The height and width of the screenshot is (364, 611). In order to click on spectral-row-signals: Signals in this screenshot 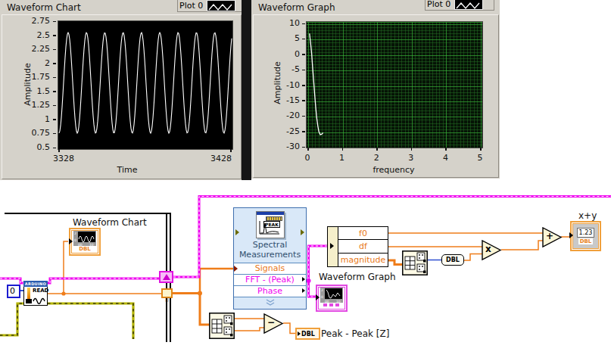, I will do `click(270, 268)`.